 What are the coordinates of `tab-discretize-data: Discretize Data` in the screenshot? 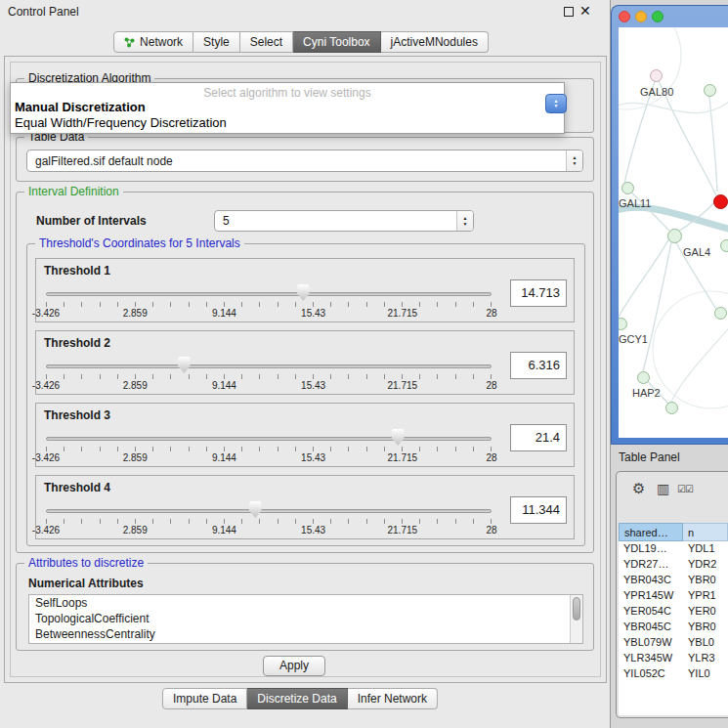 It's located at (297, 699).